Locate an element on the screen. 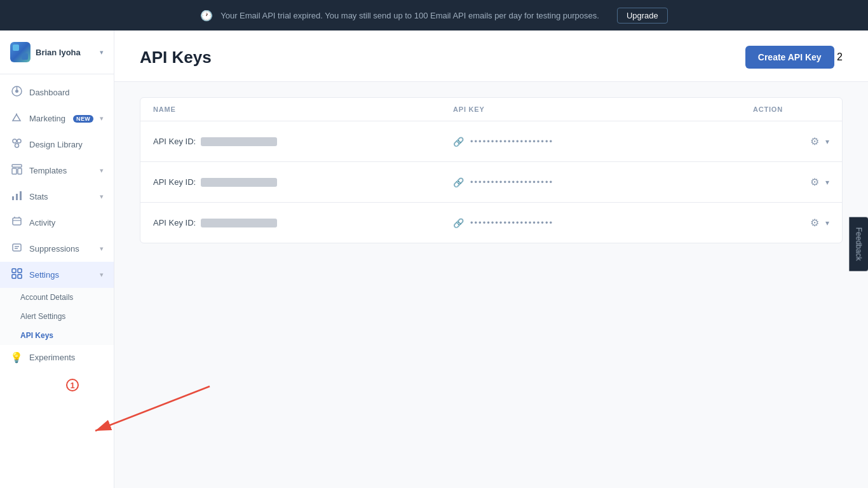 The height and width of the screenshot is (488, 868). page-title: API Keys is located at coordinates (175, 57).